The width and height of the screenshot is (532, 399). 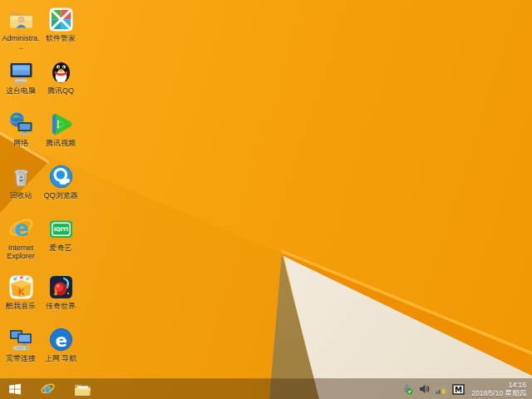 I want to click on user-folder-icon, so click(x=22, y=20).